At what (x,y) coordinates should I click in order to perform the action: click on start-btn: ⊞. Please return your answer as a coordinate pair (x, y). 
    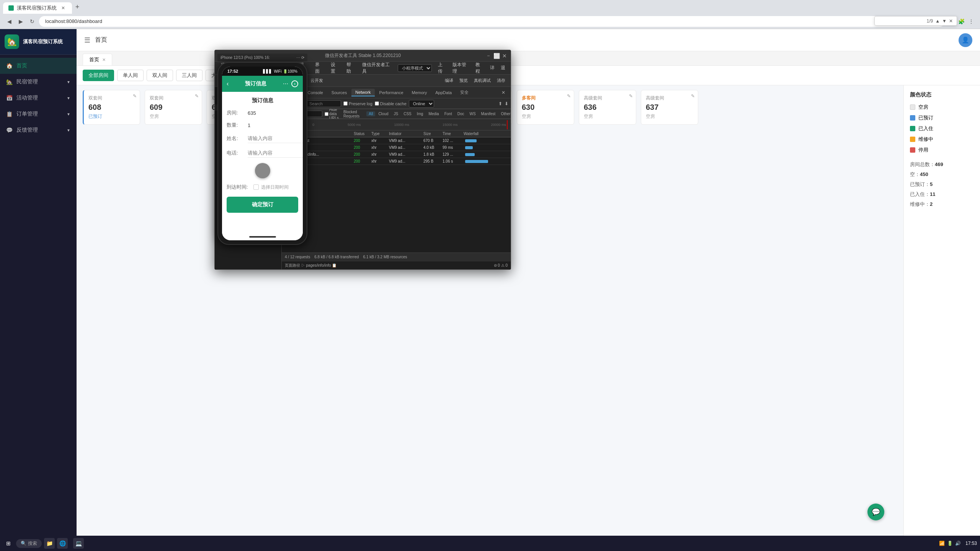
    Looking at the image, I should click on (8, 543).